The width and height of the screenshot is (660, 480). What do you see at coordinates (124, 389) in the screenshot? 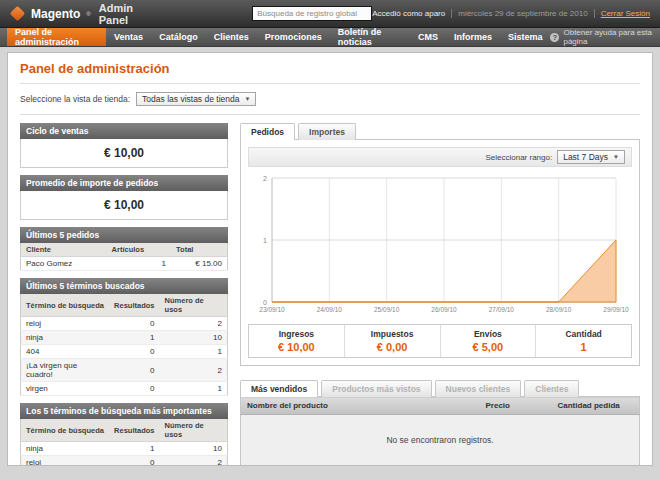
I see `table-row: virgen 0 1` at bounding box center [124, 389].